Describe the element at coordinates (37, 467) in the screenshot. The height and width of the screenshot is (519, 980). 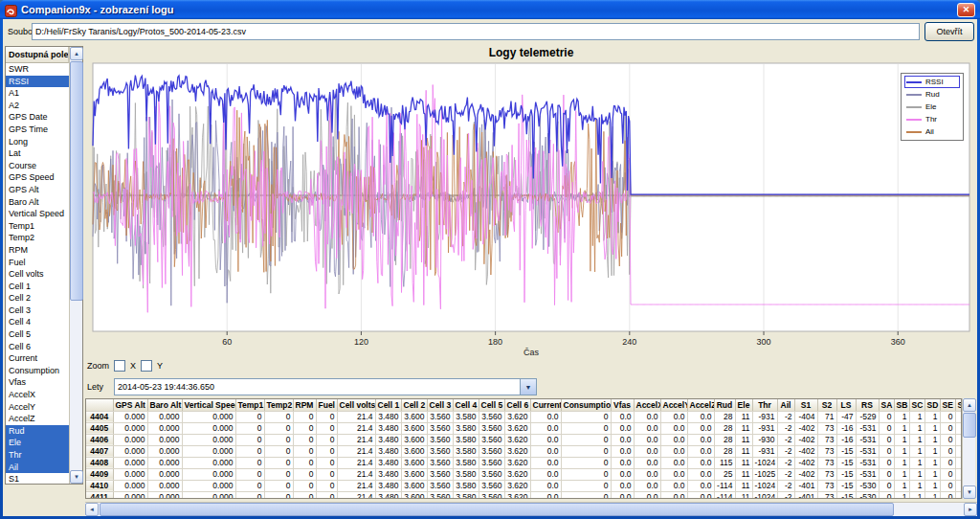
I see `field-item-ail: Ail` at that location.